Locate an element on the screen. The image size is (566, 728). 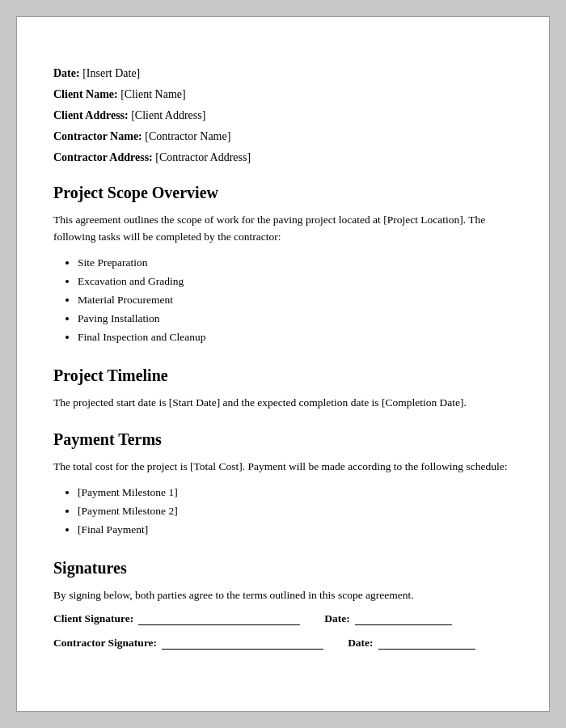
list-item: [Final Payment] is located at coordinates (295, 531).